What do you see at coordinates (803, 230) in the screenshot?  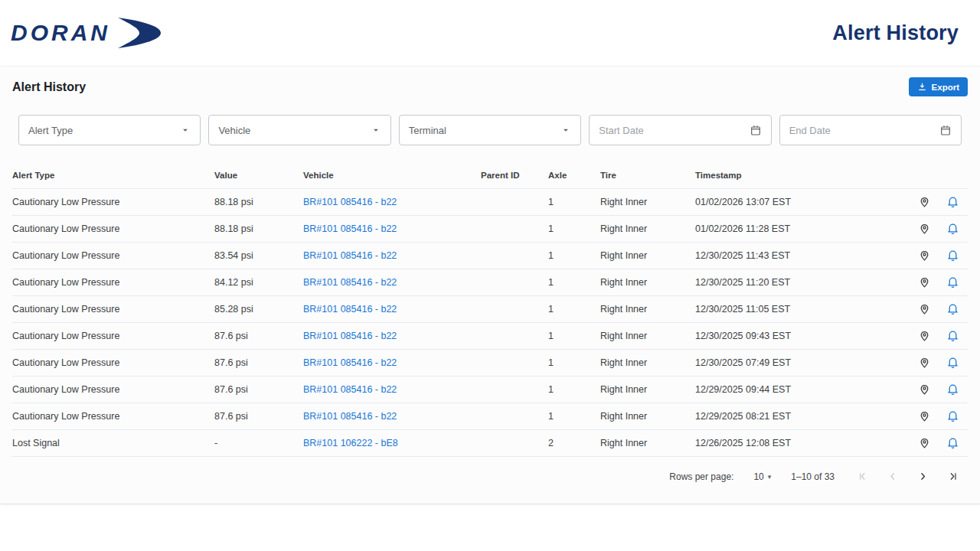 I see `cell-timestamp: 01/02/2026 11:28 EST` at bounding box center [803, 230].